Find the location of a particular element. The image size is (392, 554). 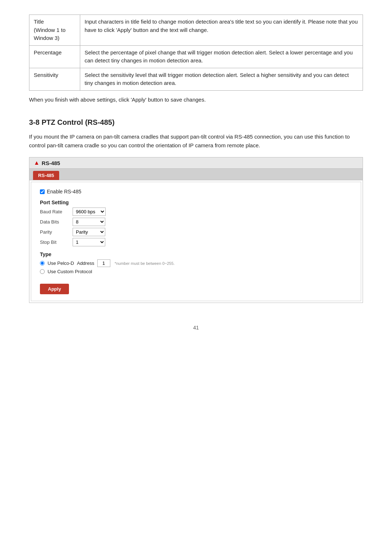

row-description: Select the sensitivity level that will t… is located at coordinates (221, 79).